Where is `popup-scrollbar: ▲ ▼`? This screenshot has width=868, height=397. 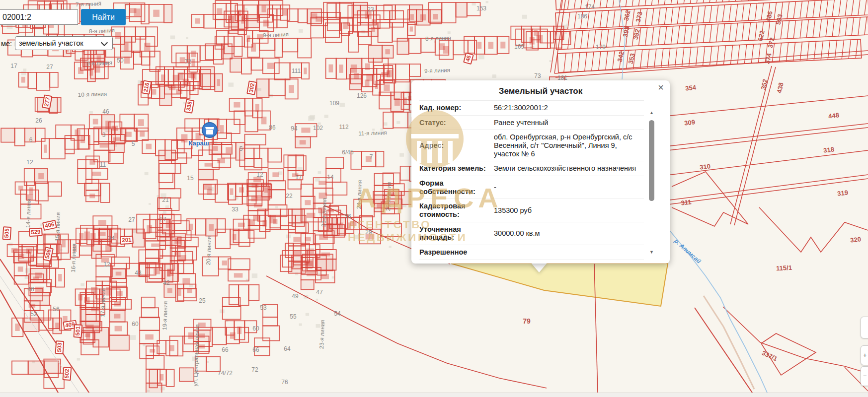 popup-scrollbar: ▲ ▼ is located at coordinates (652, 183).